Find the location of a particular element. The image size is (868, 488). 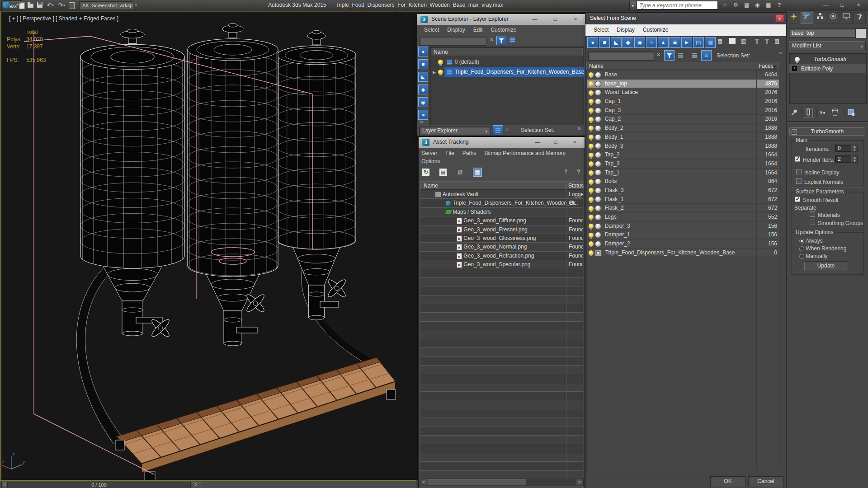

menu-item-edit: Edit is located at coordinates (478, 30).